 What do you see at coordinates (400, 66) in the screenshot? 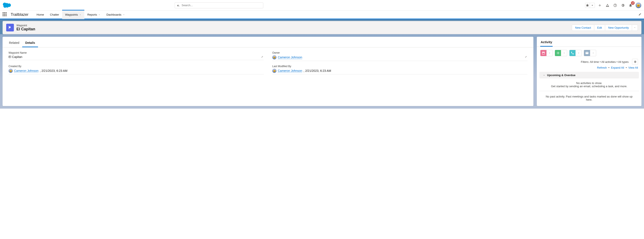
I see `field-label: Last Modified By` at bounding box center [400, 66].